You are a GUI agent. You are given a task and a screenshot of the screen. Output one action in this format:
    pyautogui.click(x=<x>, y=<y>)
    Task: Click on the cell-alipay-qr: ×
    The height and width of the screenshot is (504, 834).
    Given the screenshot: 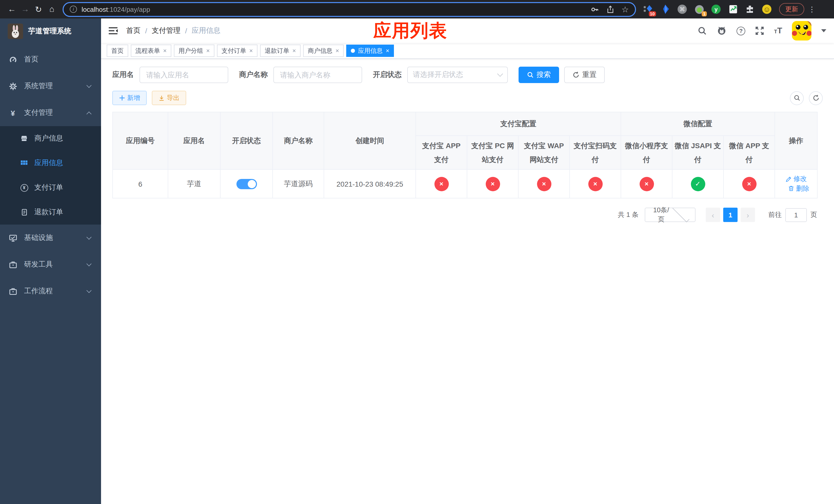 What is the action you would take?
    pyautogui.click(x=595, y=184)
    